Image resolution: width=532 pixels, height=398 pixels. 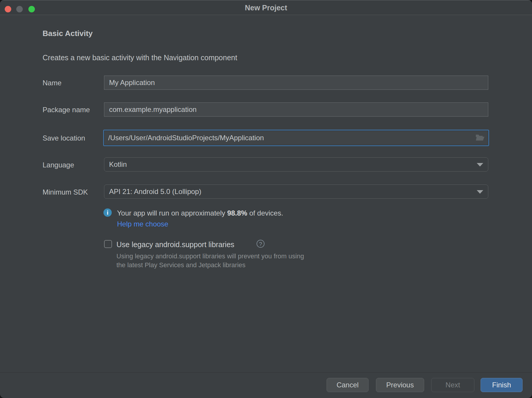 I want to click on minimum-sdk-dropdown: API 21: Android 5.0 (Lollipop), so click(x=296, y=192).